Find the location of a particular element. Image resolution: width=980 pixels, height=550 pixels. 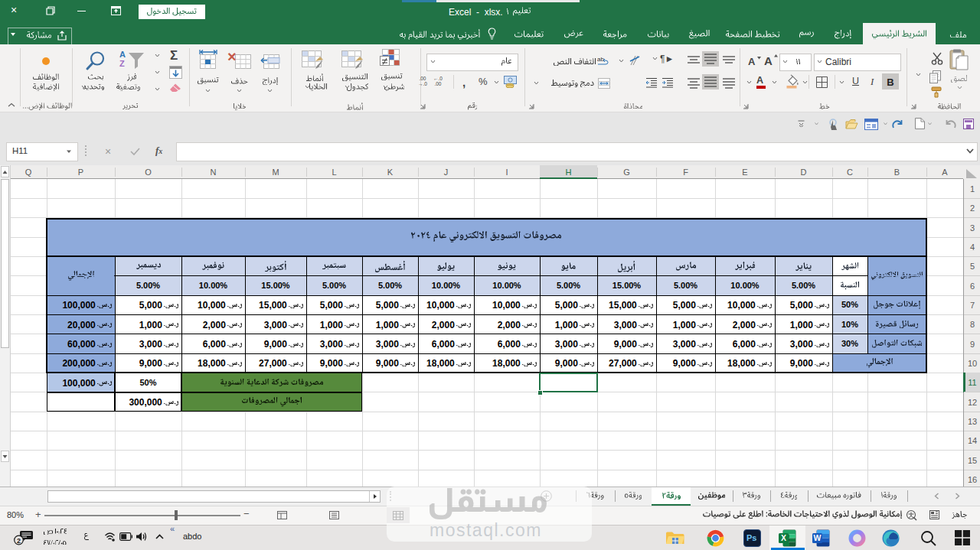

svg-text: 2 is located at coordinates (18, 541).